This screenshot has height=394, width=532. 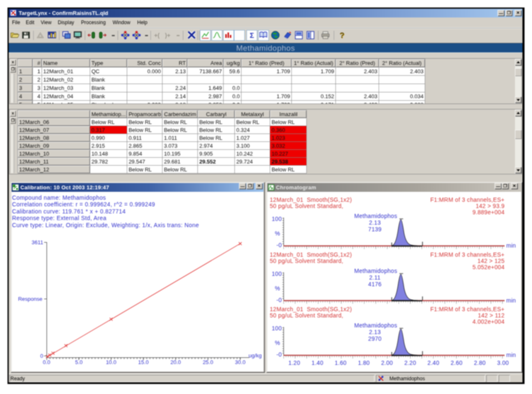 What do you see at coordinates (42, 356) in the screenshot?
I see `svg-text: 0` at bounding box center [42, 356].